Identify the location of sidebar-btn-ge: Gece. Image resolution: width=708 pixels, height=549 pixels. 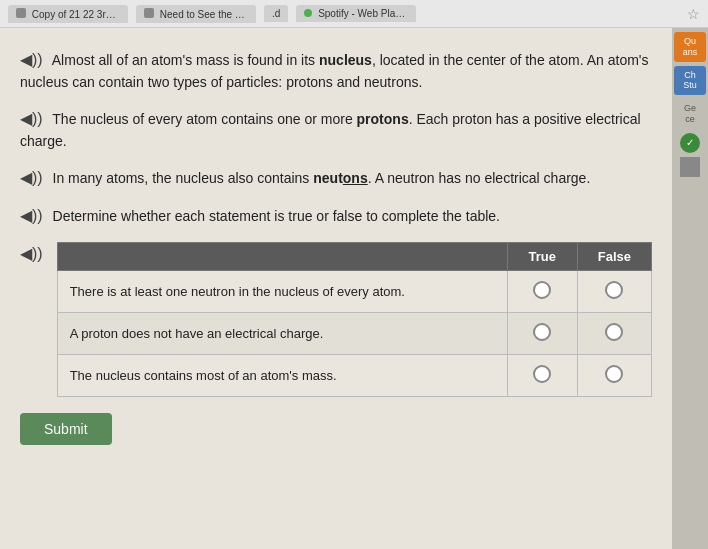
(690, 114).